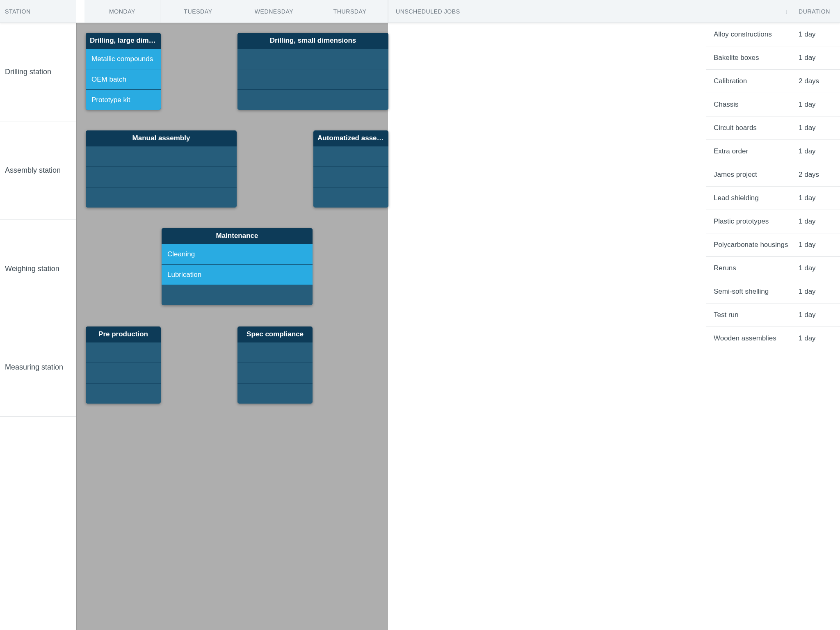 The image size is (840, 630). What do you see at coordinates (237, 254) in the screenshot?
I see `card-slot: Cleaning` at bounding box center [237, 254].